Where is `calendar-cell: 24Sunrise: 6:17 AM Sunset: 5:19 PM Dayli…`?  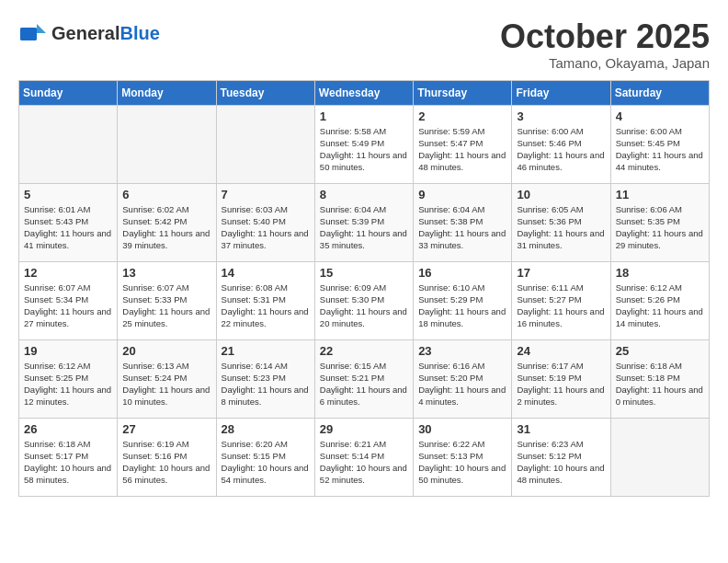 calendar-cell: 24Sunrise: 6:17 AM Sunset: 5:19 PM Dayli… is located at coordinates (561, 379).